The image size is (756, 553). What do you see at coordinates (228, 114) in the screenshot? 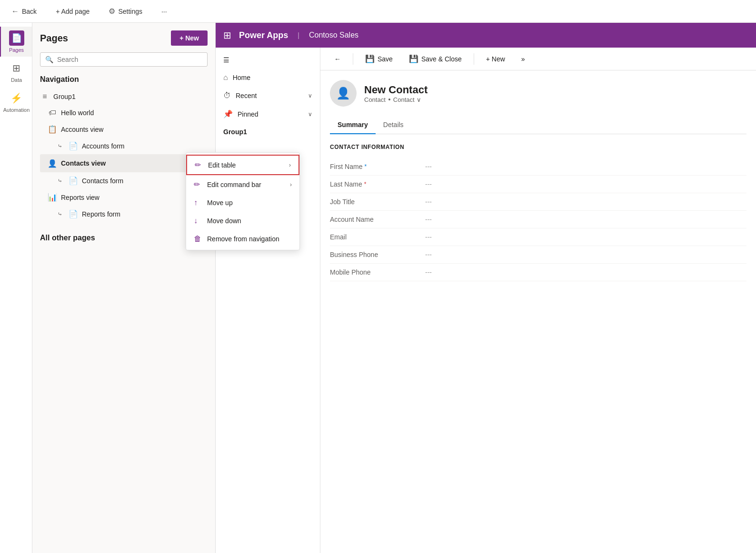
I see `pinned-icon: 📌` at bounding box center [228, 114].